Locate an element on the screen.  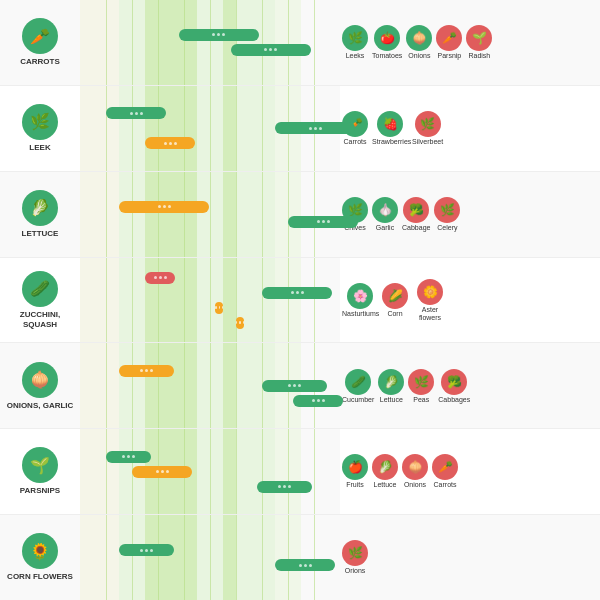
companion-name-parsnips-3: Carrots is located at coordinates (446, 485).